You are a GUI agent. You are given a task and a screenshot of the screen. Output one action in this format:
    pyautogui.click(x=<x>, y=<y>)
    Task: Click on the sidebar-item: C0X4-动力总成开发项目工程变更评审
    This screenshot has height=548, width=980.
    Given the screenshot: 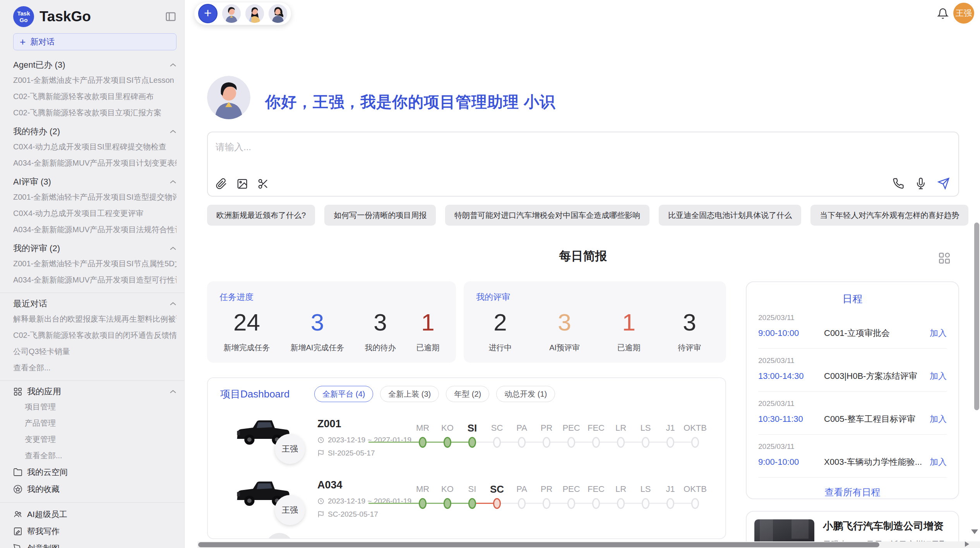 What is the action you would take?
    pyautogui.click(x=95, y=213)
    